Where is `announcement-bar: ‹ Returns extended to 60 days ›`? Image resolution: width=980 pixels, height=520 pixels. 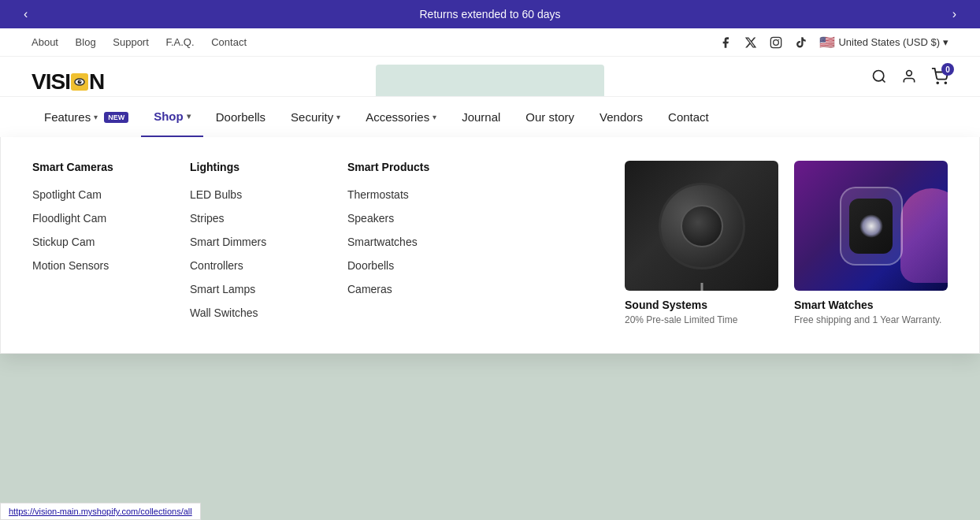 announcement-bar: ‹ Returns extended to 60 days › is located at coordinates (490, 14).